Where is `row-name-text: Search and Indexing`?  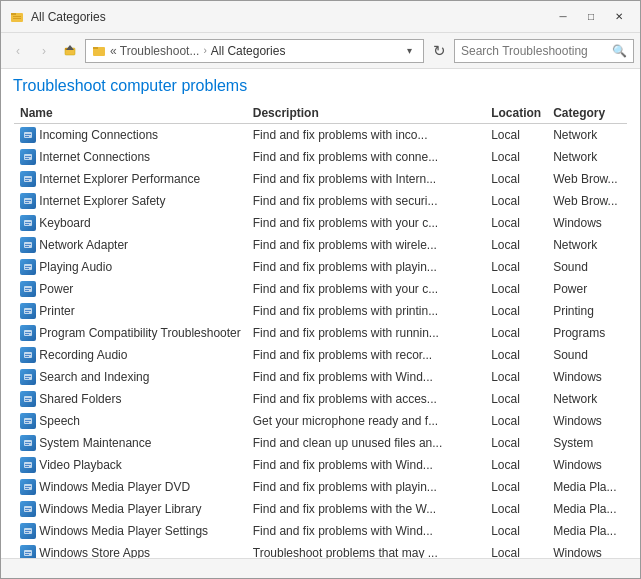 row-name-text: Search and Indexing is located at coordinates (94, 377).